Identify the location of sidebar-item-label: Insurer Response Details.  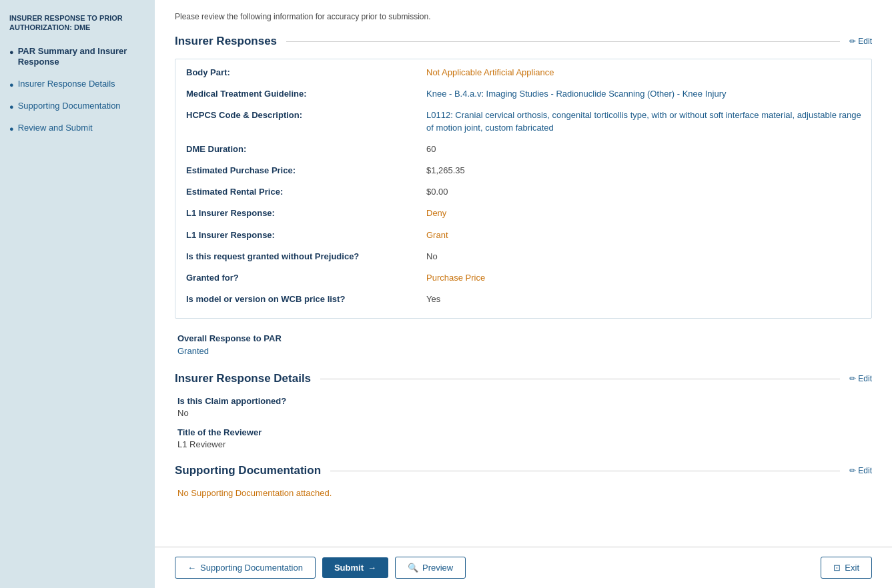
(81, 84).